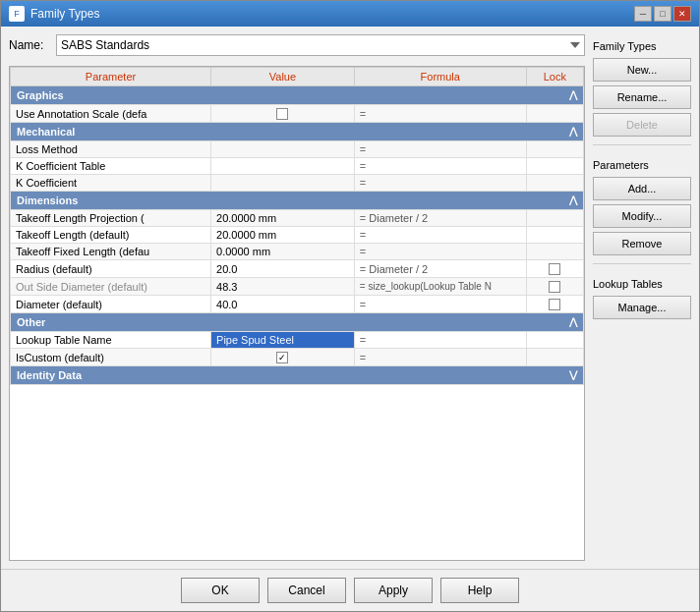 This screenshot has height=612, width=700. What do you see at coordinates (642, 46) in the screenshot?
I see `family-types-label: Family Types` at bounding box center [642, 46].